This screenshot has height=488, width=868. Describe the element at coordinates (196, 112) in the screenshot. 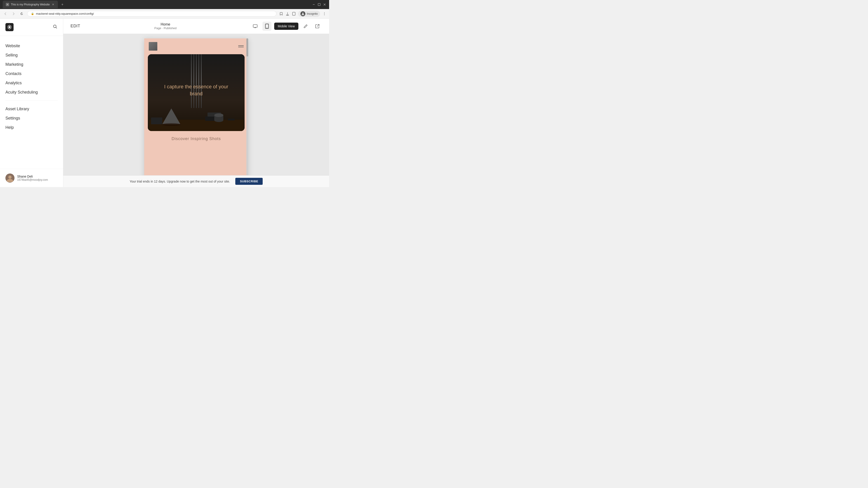

I see `hero-objects` at that location.